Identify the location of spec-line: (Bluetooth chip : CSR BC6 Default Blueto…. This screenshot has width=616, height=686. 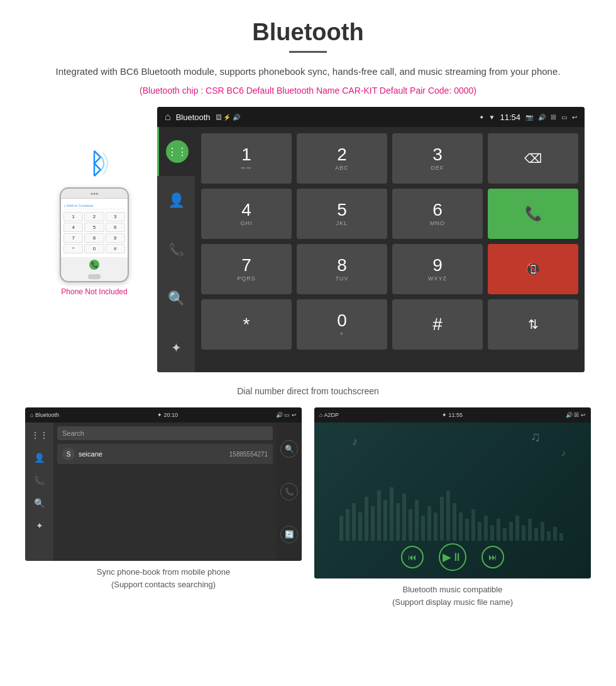
(308, 96).